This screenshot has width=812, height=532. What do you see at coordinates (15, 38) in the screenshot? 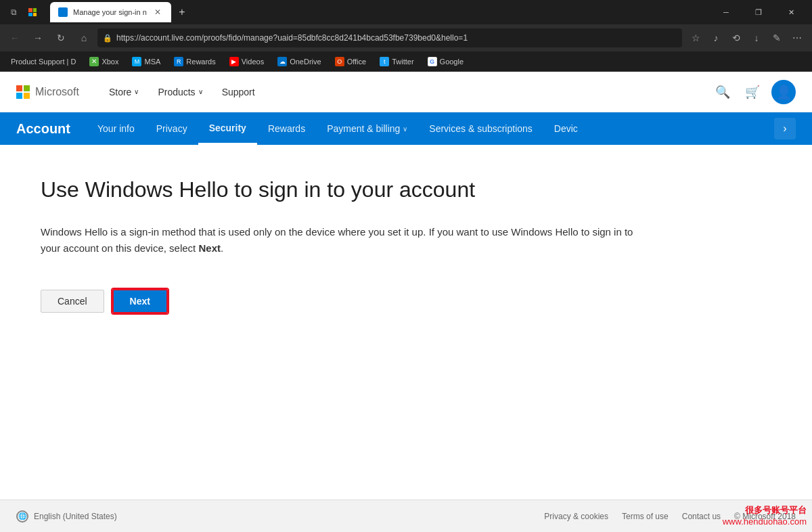
I see `back-button: ←` at bounding box center [15, 38].